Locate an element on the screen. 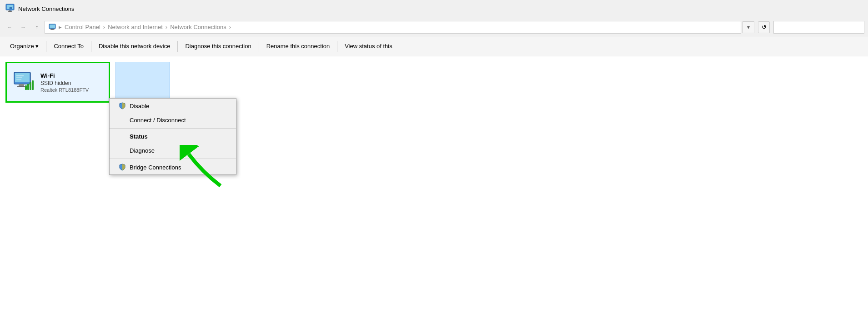 The height and width of the screenshot is (318, 868). address-icon is located at coordinates (52, 27).